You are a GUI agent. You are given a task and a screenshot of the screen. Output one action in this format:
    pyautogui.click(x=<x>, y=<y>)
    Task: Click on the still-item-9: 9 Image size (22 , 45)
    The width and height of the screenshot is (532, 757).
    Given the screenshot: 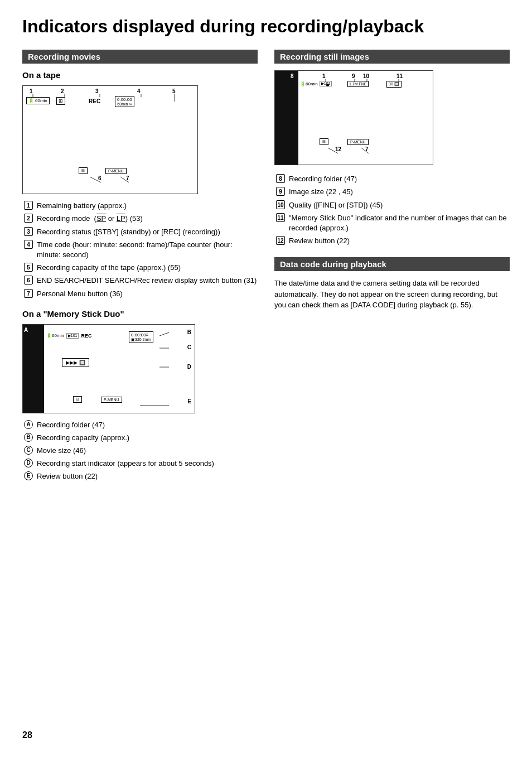 What is the action you would take?
    pyautogui.click(x=392, y=192)
    